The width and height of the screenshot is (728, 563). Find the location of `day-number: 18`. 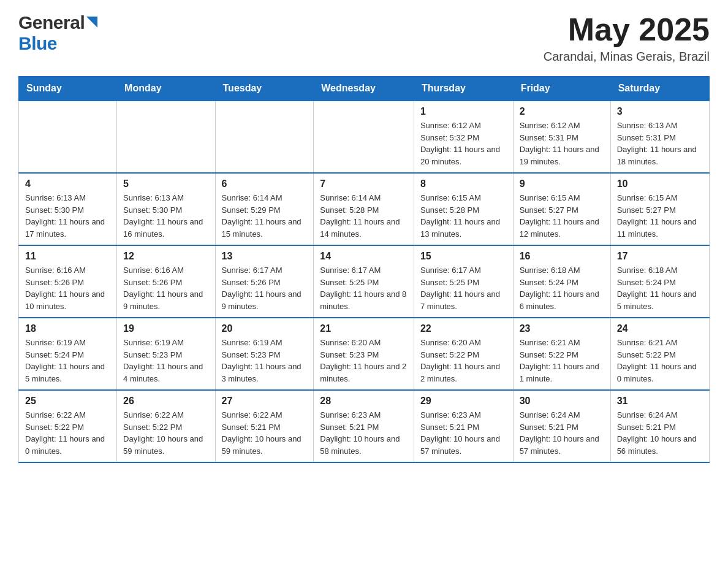

day-number: 18 is located at coordinates (67, 329).